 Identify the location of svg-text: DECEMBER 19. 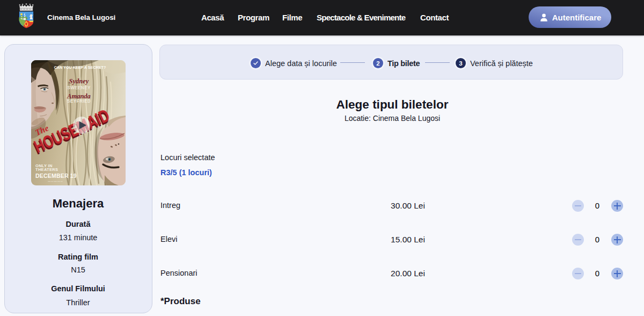
(56, 176).